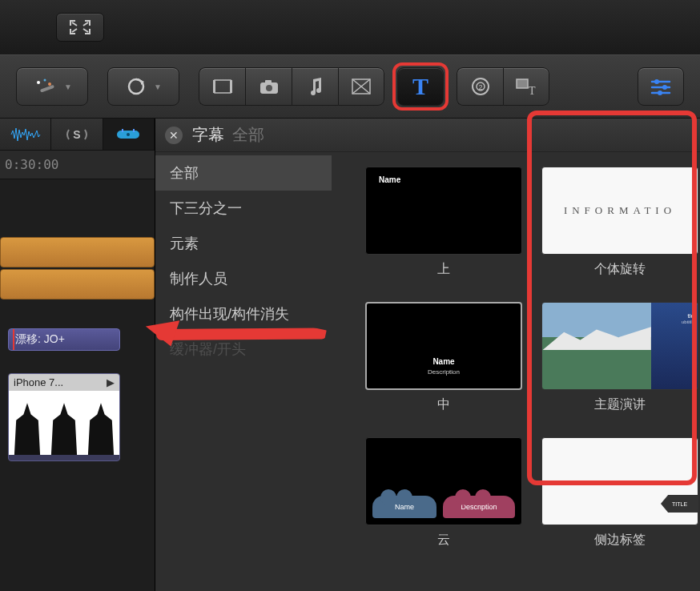 The image size is (700, 591). What do you see at coordinates (80, 27) in the screenshot?
I see `fullscreen-icon` at bounding box center [80, 27].